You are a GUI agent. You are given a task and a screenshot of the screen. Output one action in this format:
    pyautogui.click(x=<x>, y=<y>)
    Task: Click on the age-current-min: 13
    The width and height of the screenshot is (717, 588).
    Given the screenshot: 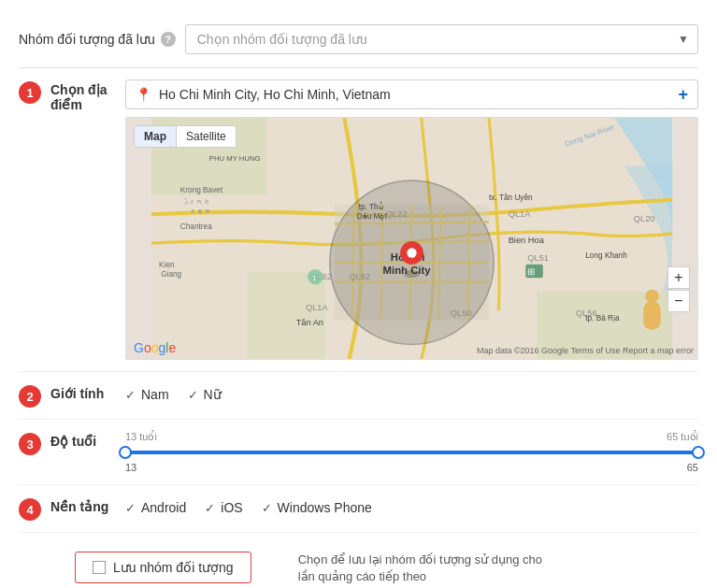 What is the action you would take?
    pyautogui.click(x=131, y=467)
    